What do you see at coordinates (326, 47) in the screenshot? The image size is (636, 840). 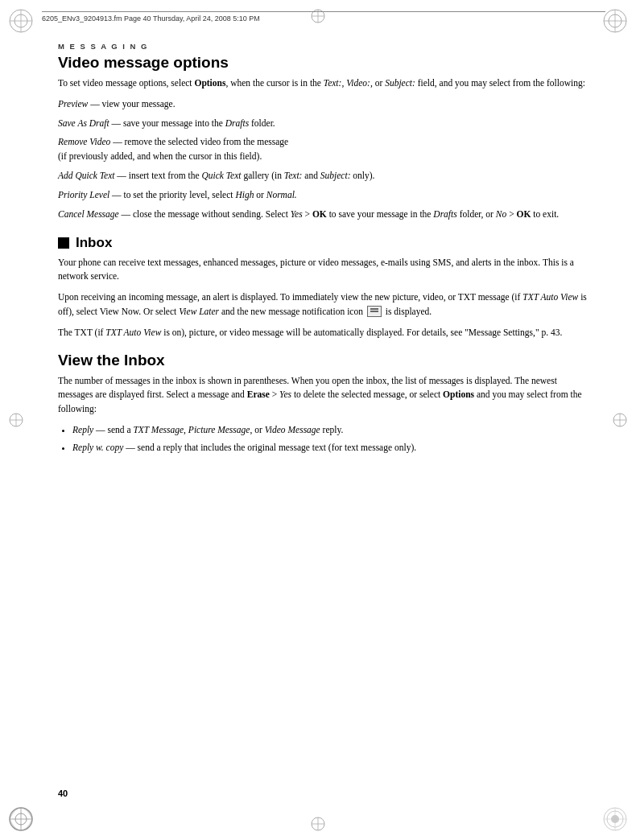 I see `section-label: M E S S A G I N G` at bounding box center [326, 47].